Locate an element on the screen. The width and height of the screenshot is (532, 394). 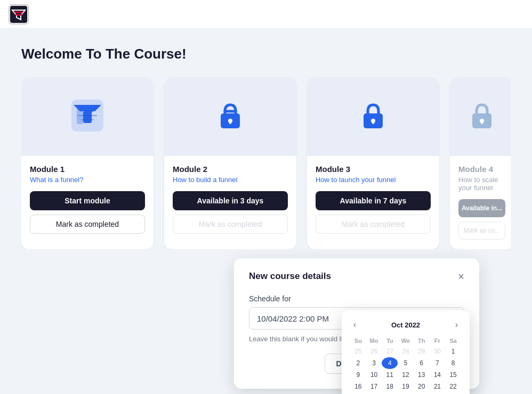
cal-cell: 21 is located at coordinates (438, 387).